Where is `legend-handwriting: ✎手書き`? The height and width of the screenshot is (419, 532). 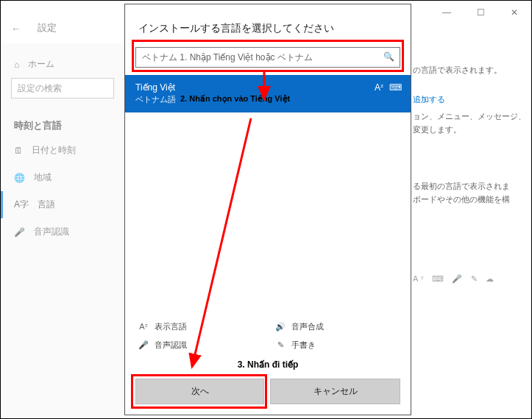 legend-handwriting: ✎手書き is located at coordinates (336, 345).